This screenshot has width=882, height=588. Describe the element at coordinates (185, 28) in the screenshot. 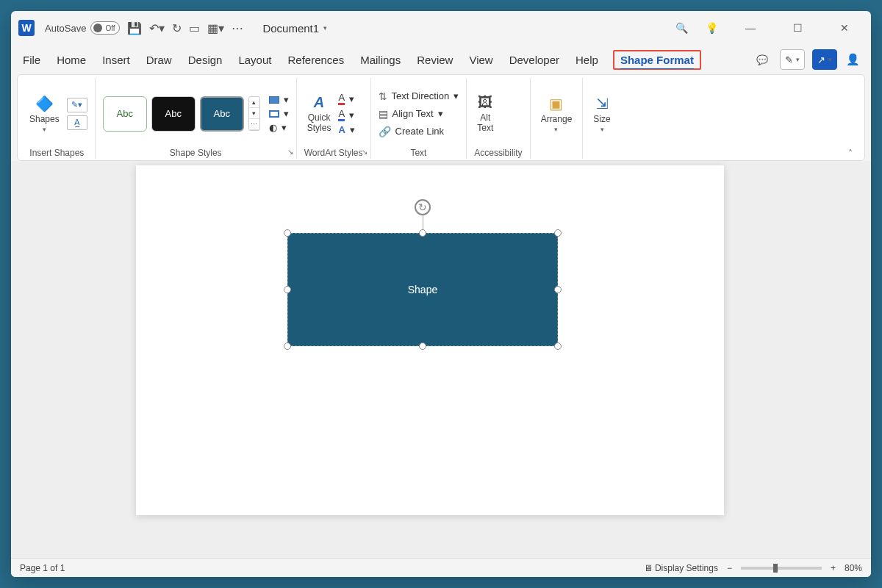

I see `quick-access-toolbar: 💾 ↶▾ ↻ ▭ ▦▾ ⋯` at that location.